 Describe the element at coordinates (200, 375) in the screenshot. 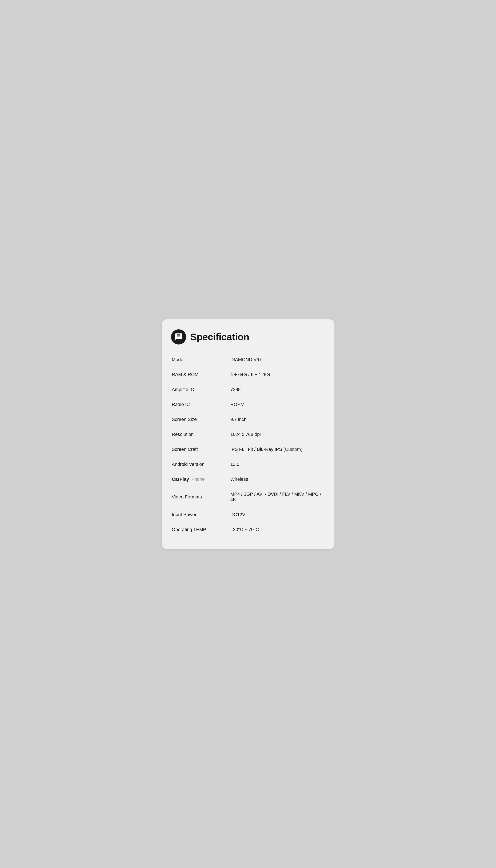

I see `spec-label-ram-rom: RAM & ROM` at that location.